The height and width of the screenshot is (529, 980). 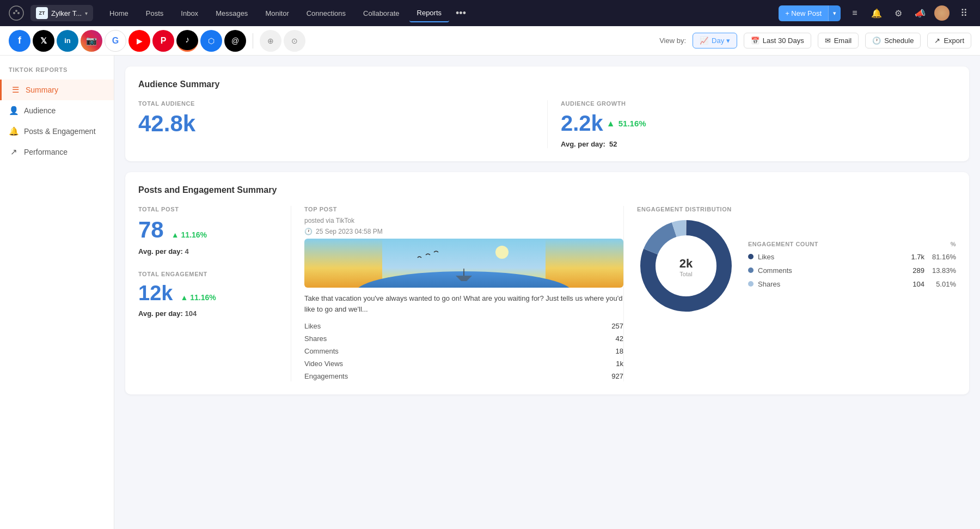 I want to click on posts-engagement-title: Posts and Engagement Summary, so click(x=547, y=190).